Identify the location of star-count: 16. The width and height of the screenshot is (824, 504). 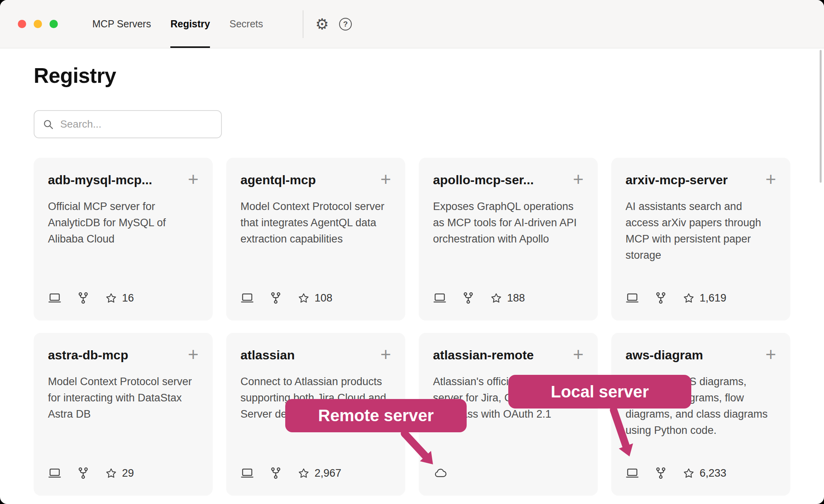
(128, 298).